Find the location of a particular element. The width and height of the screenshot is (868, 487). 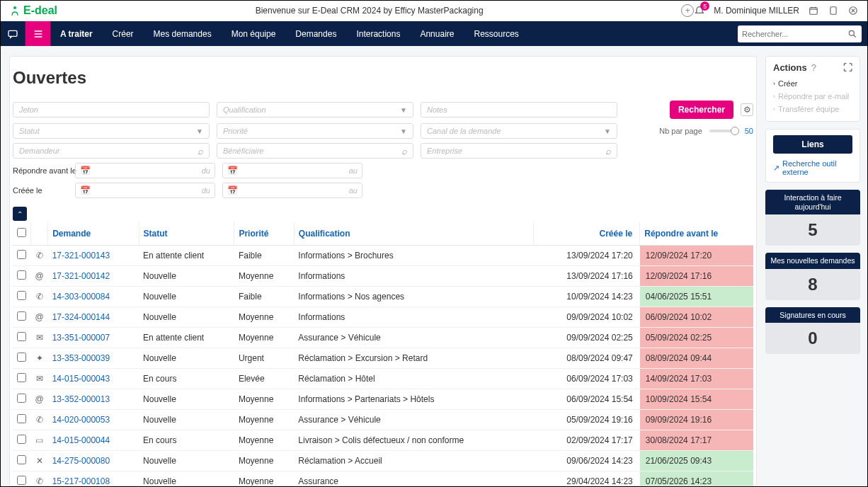

notes-input is located at coordinates (519, 110).